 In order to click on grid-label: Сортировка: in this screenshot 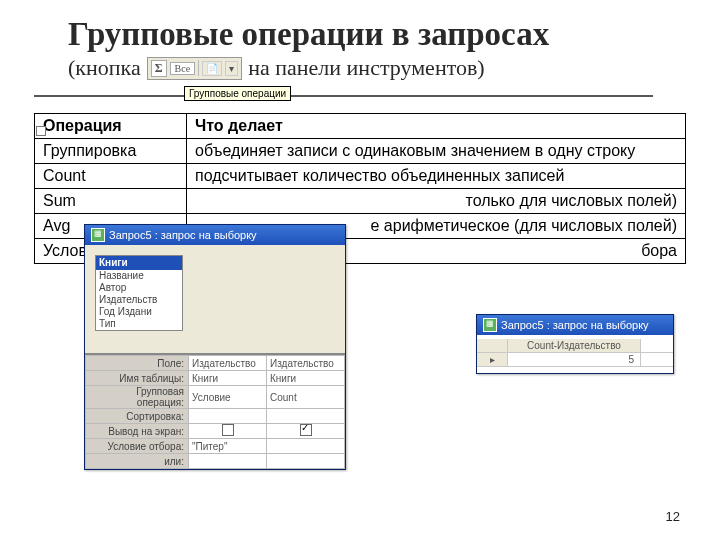, I will do `click(138, 416)`.